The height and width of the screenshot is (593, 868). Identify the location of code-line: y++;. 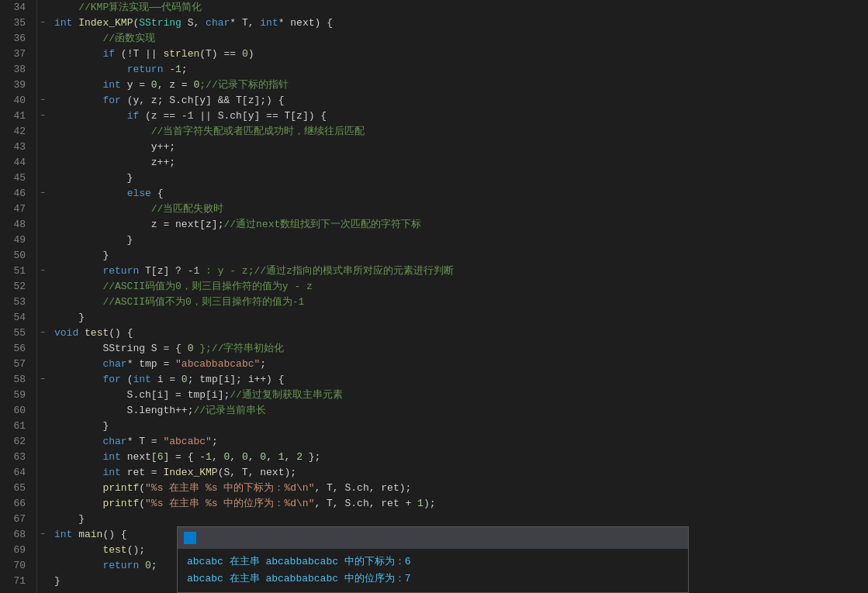
(461, 147).